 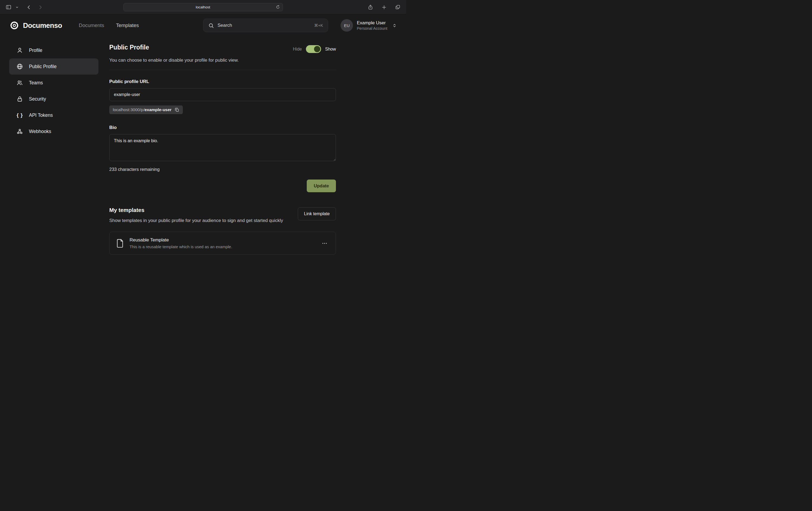 What do you see at coordinates (128, 110) in the screenshot?
I see `public-url-prefix: localhost:3000/p/` at bounding box center [128, 110].